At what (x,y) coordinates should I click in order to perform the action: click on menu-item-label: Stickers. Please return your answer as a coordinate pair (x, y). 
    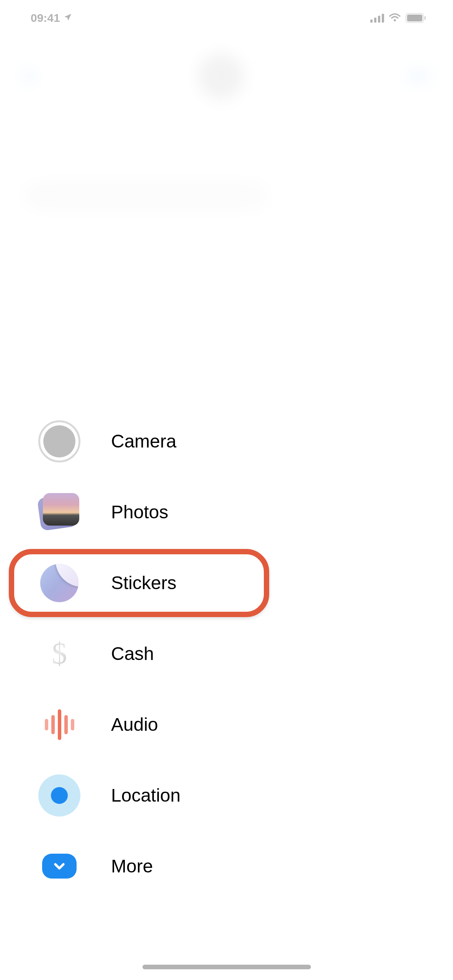
    Looking at the image, I should click on (144, 583).